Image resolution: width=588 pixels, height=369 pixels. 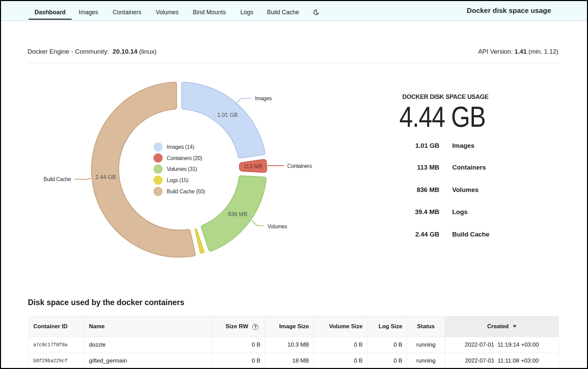 I want to click on svg-text: 2.44 GB, so click(x=106, y=177).